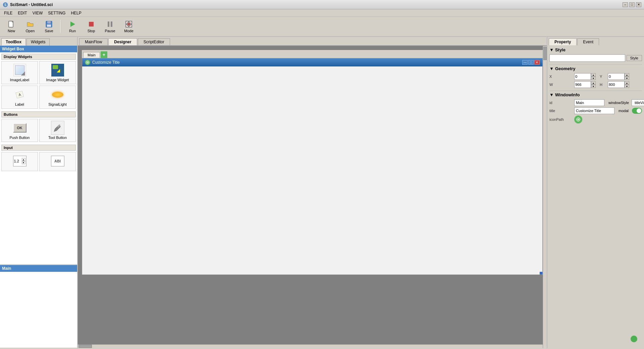 Image resolution: width=644 pixels, height=349 pixels. What do you see at coordinates (627, 78) in the screenshot?
I see `geometry-y-down: ▼` at bounding box center [627, 78].